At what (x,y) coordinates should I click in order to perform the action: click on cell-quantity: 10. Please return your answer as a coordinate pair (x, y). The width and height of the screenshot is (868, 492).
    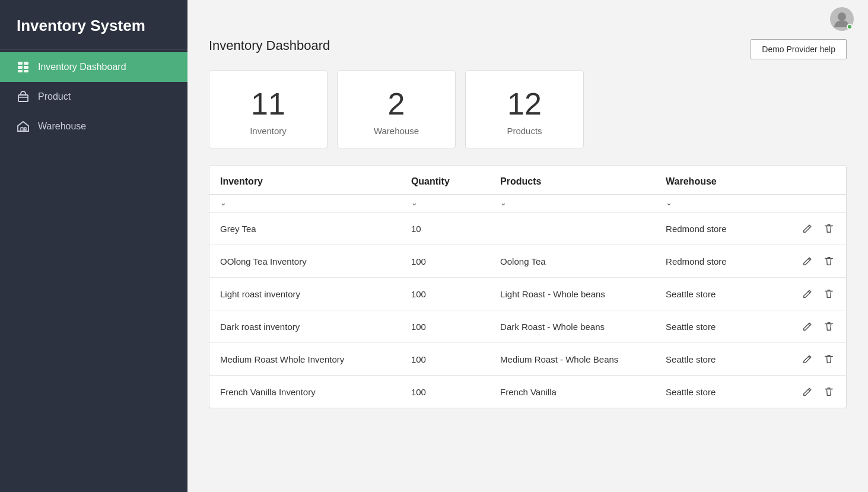
    Looking at the image, I should click on (445, 229).